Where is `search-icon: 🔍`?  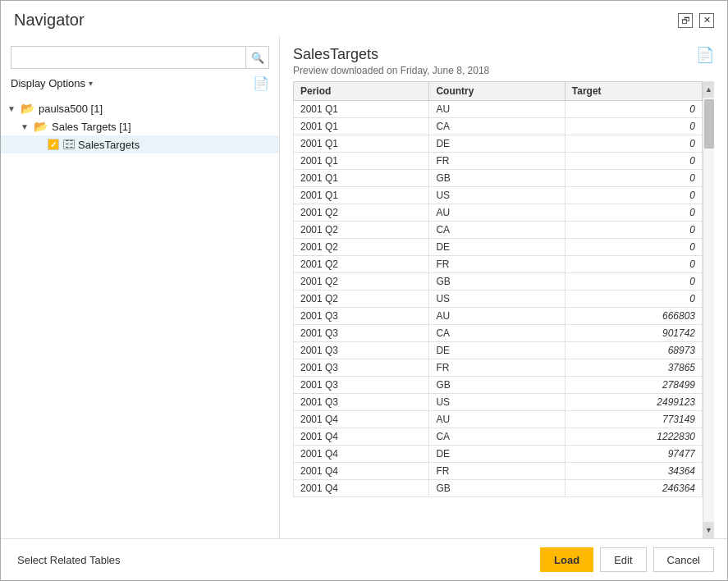 search-icon: 🔍 is located at coordinates (258, 57).